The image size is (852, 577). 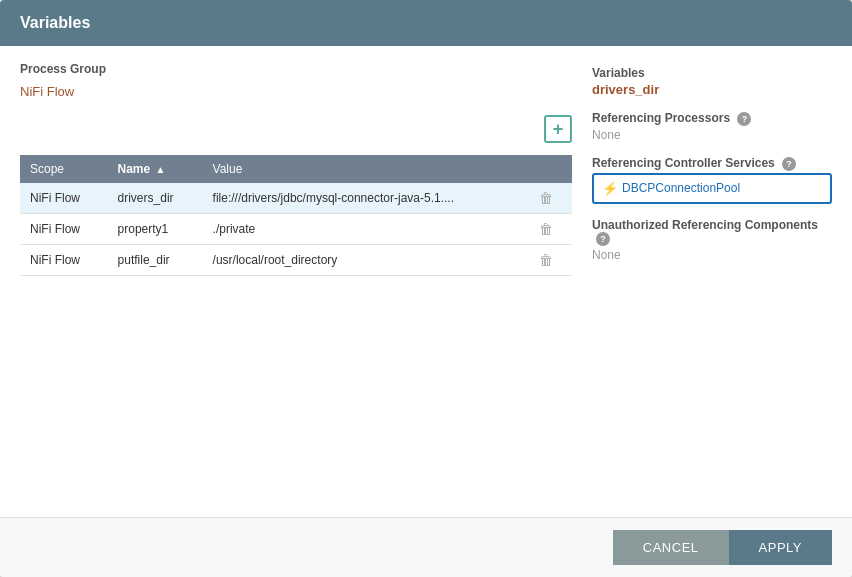 What do you see at coordinates (603, 239) in the screenshot?
I see `unauthorized-referencing-help: ?` at bounding box center [603, 239].